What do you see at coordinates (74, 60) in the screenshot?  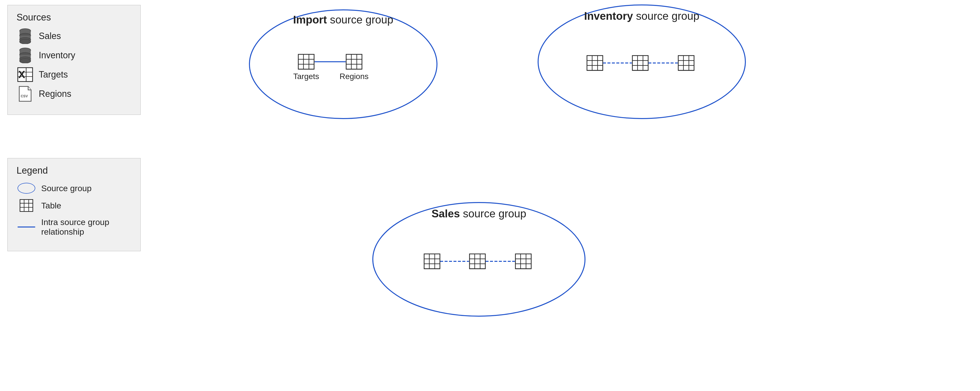 I see `sources-panel: Sources Sales` at bounding box center [74, 60].